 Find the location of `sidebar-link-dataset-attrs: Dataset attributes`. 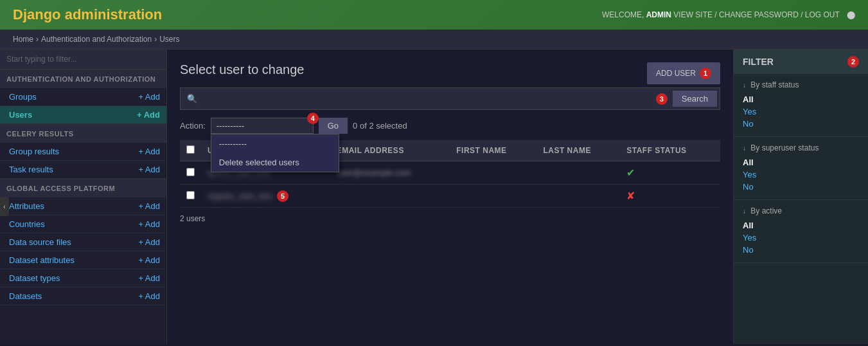

sidebar-link-dataset-attrs: Dataset attributes is located at coordinates (42, 260).